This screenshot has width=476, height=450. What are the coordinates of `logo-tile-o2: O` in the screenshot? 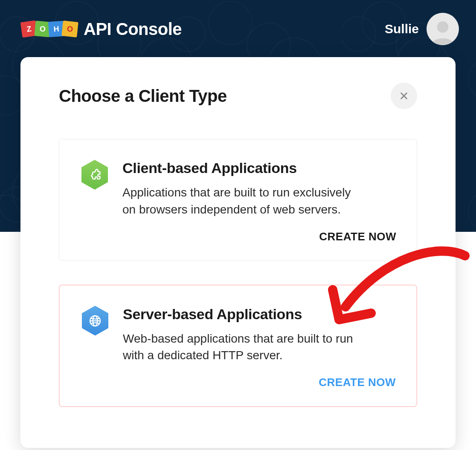 It's located at (70, 29).